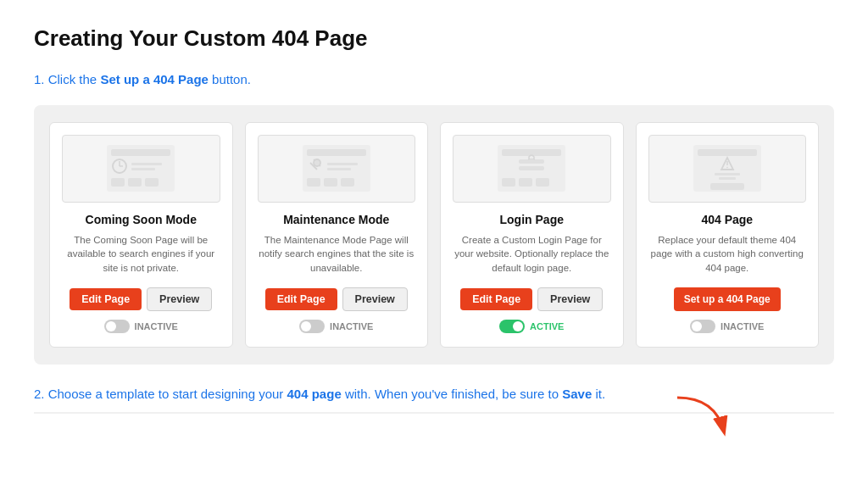 The image size is (868, 490). What do you see at coordinates (434, 395) in the screenshot?
I see `step2-instruction: 2. Choose a template to start designing …` at bounding box center [434, 395].